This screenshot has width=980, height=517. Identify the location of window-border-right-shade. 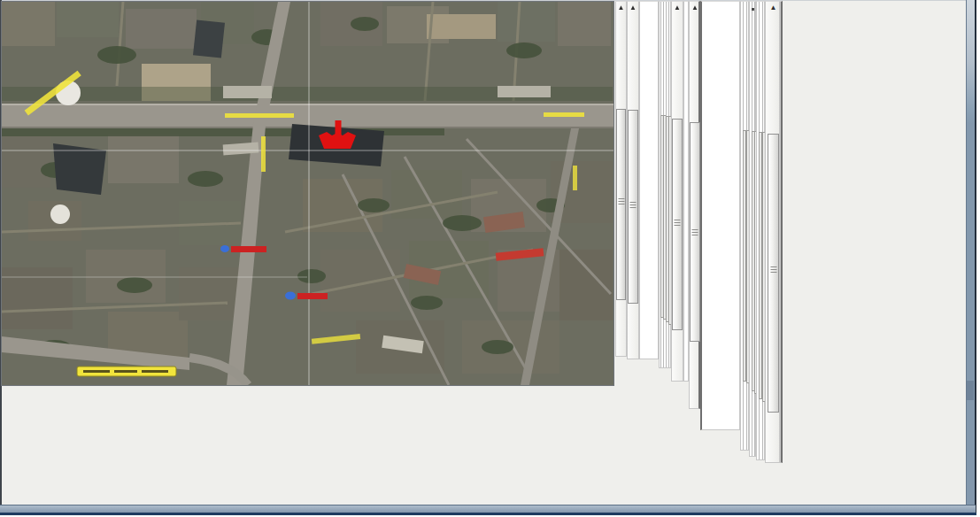
(970, 390).